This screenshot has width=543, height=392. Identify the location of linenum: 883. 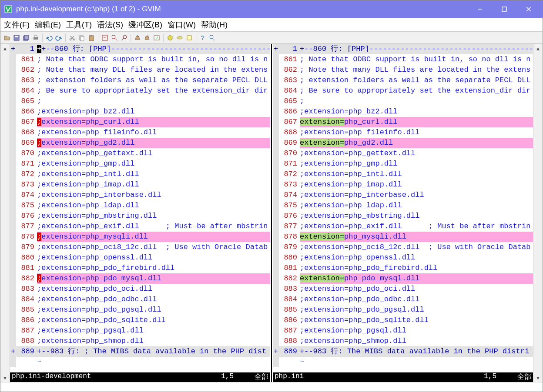
(289, 289).